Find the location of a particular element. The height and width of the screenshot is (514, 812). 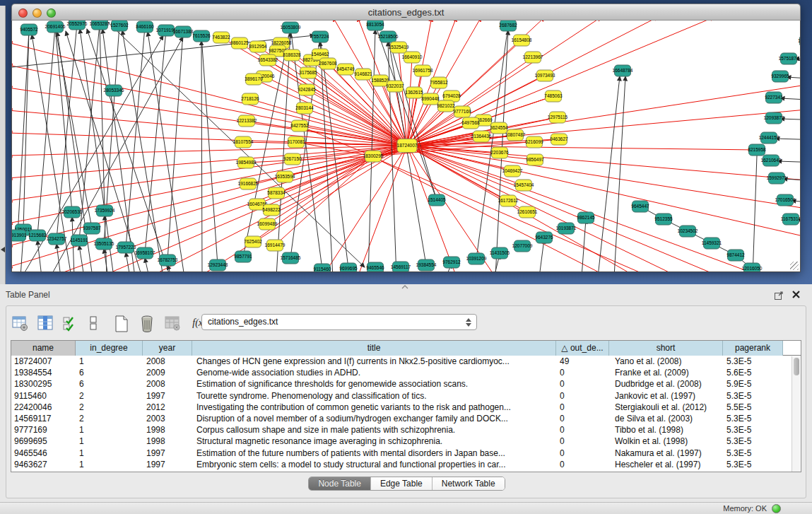

graph-node: 2687682 is located at coordinates (508, 25).